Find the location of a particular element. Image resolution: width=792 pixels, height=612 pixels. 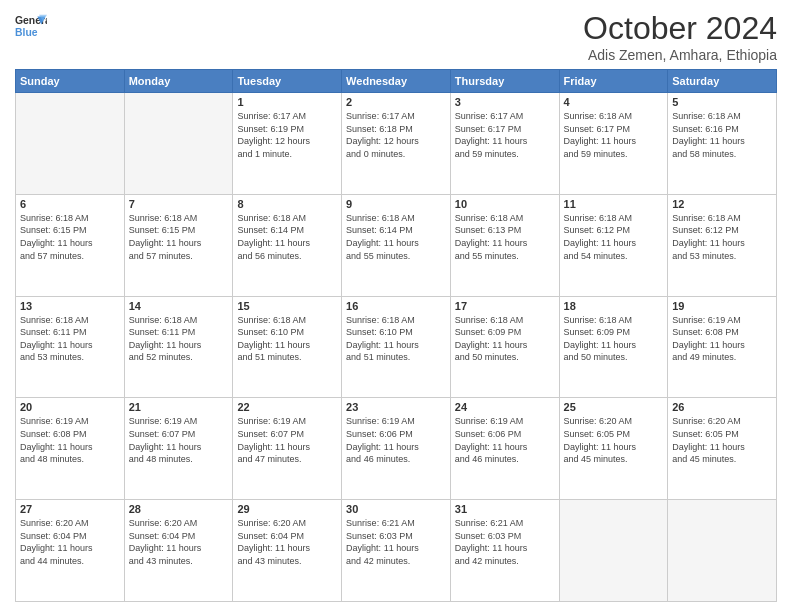

calendar-cell: 29Sunrise: 6:20 AM Sunset: 6:04 PM Dayli… is located at coordinates (288, 551).